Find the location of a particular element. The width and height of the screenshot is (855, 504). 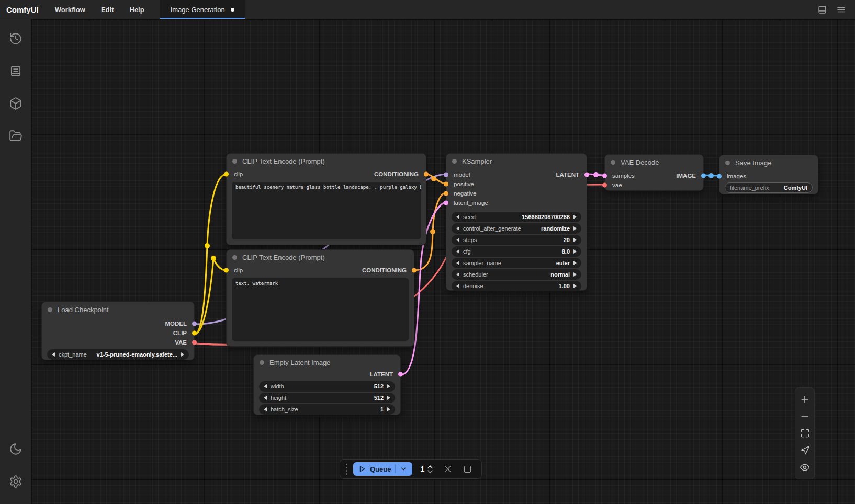

node-title: VAE Decode is located at coordinates (639, 162).